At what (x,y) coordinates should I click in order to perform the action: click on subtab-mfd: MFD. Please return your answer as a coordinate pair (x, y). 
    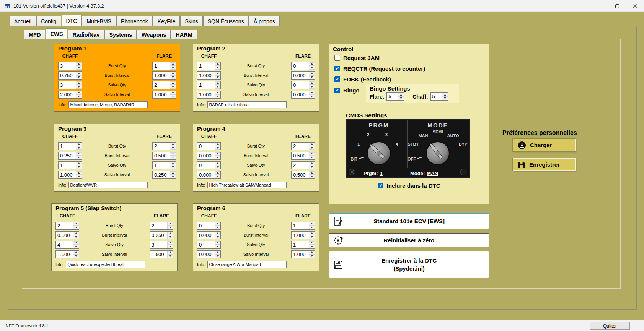
    Looking at the image, I should click on (34, 34).